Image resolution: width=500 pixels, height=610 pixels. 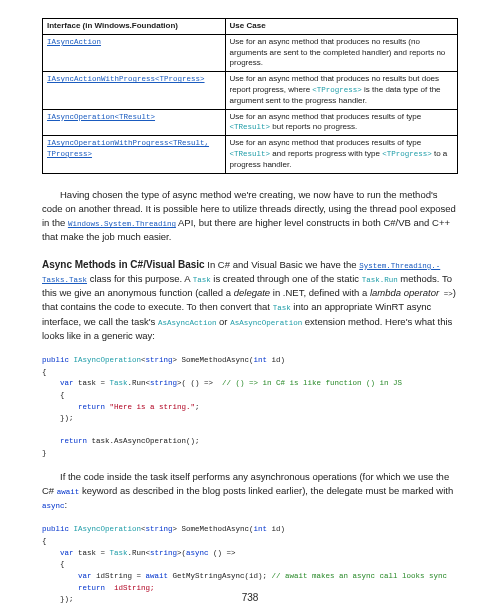 What do you see at coordinates (126, 79) in the screenshot?
I see `iface-link: IAsyncActionWithProgress<TProgress>` at bounding box center [126, 79].